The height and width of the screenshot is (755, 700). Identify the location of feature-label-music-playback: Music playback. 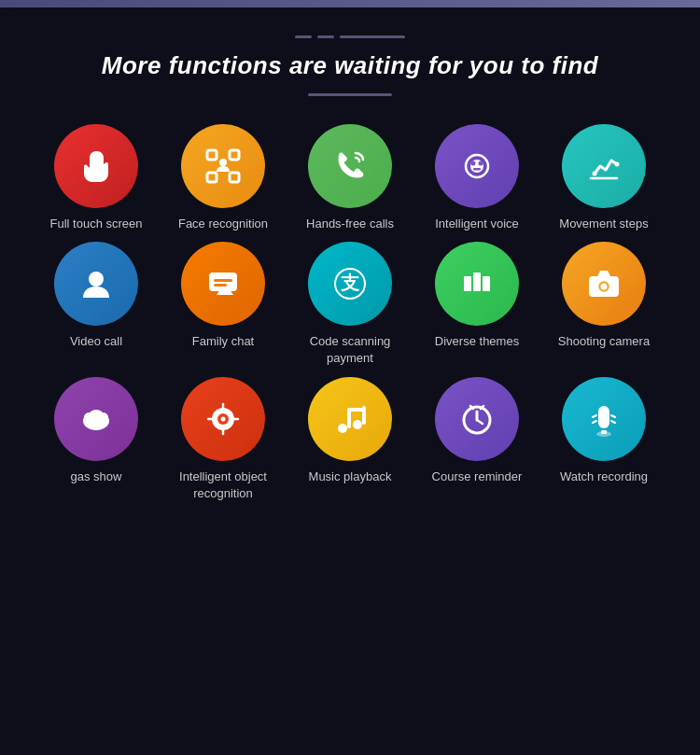
(351, 477).